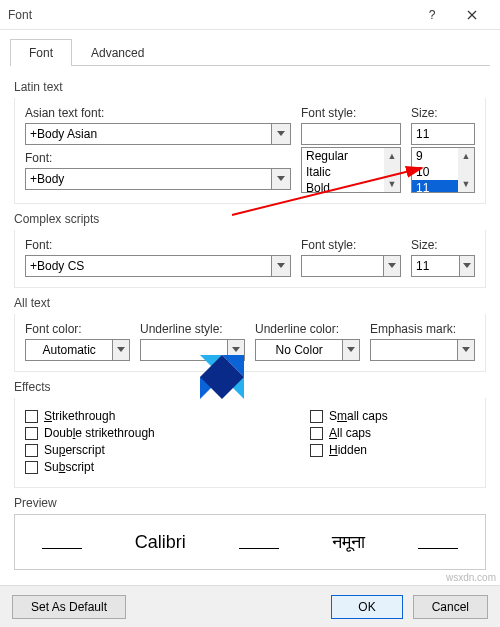 The height and width of the screenshot is (627, 500). Describe the element at coordinates (348, 542) in the screenshot. I see `preview-complex: नमूना` at that location.